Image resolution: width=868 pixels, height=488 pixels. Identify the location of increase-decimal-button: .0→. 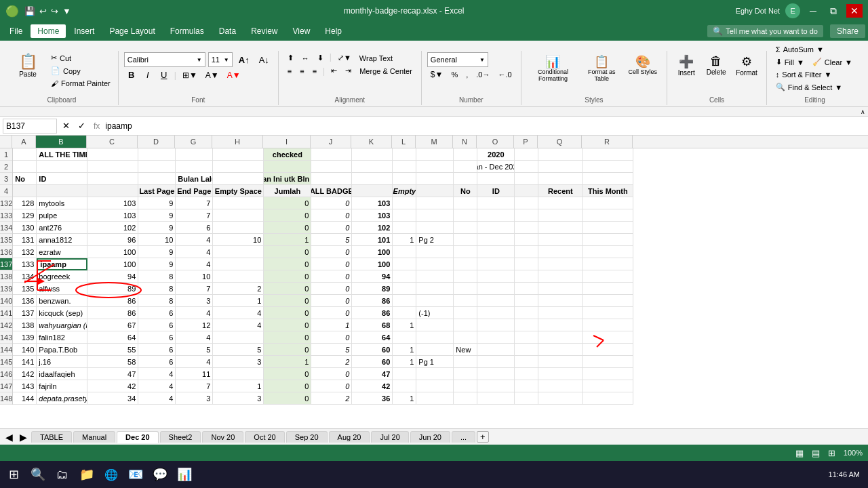
(483, 75).